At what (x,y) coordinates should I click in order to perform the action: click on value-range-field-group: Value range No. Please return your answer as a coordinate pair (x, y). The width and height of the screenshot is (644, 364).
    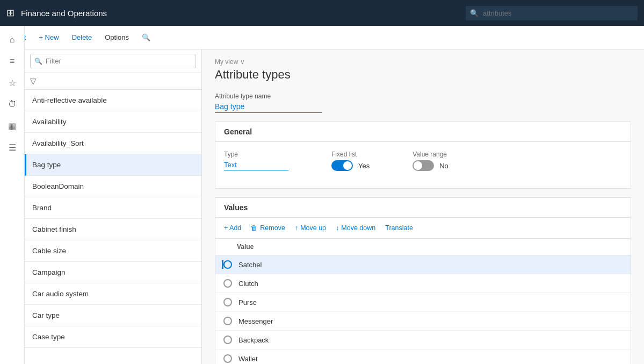
    Looking at the image, I should click on (431, 161).